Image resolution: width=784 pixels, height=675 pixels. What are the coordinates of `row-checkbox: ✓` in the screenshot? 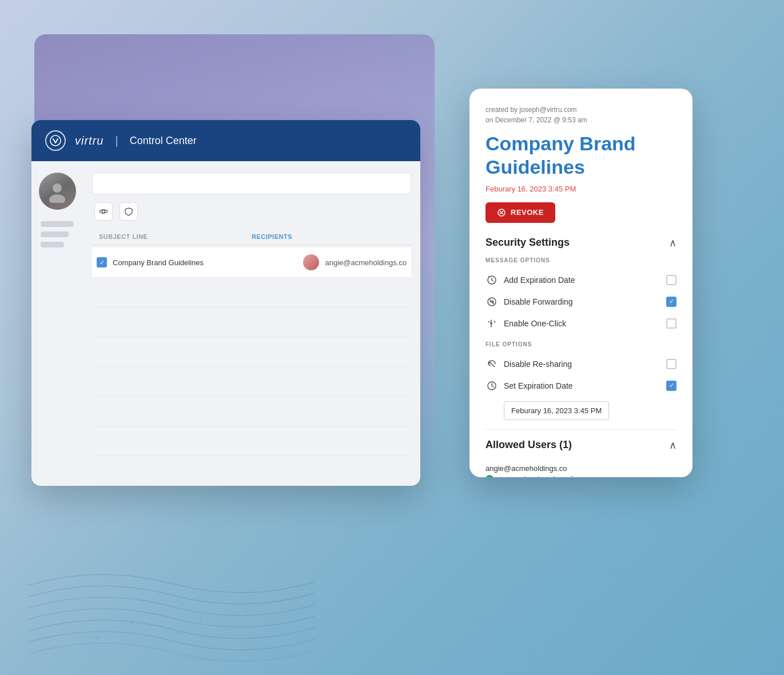 It's located at (102, 262).